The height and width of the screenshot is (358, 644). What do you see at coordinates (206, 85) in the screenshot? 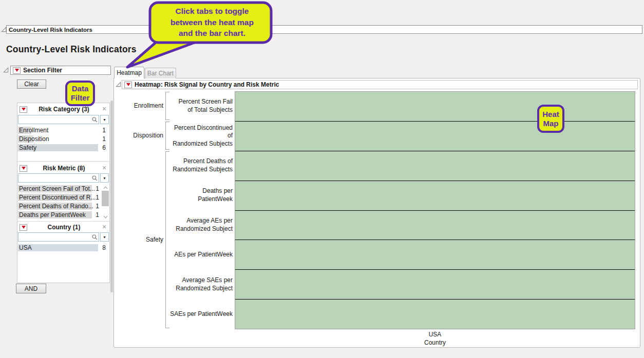
I see `heatmap-outline-title: Heatmap: Risk Signal by Country and Risk…` at bounding box center [206, 85].